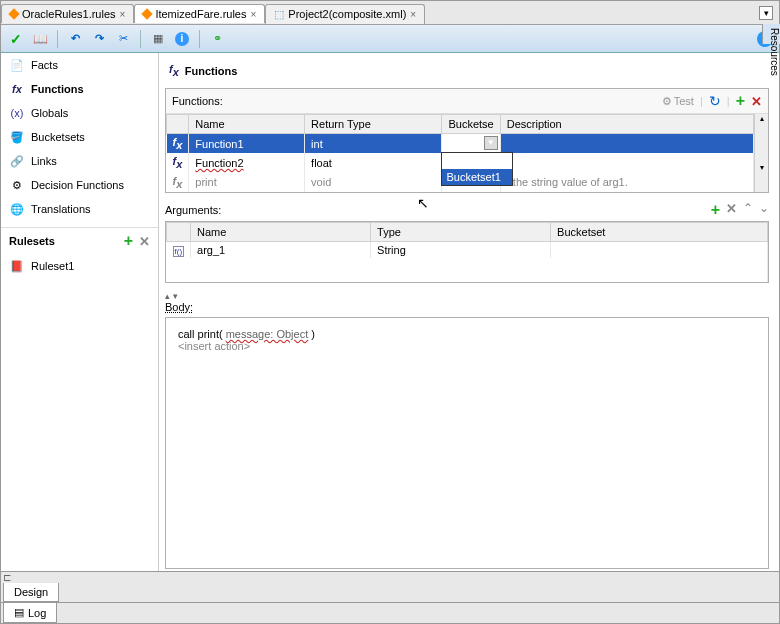 Image resolution: width=780 pixels, height=624 pixels. I want to click on resources-sidebar: Resources, so click(771, 34).